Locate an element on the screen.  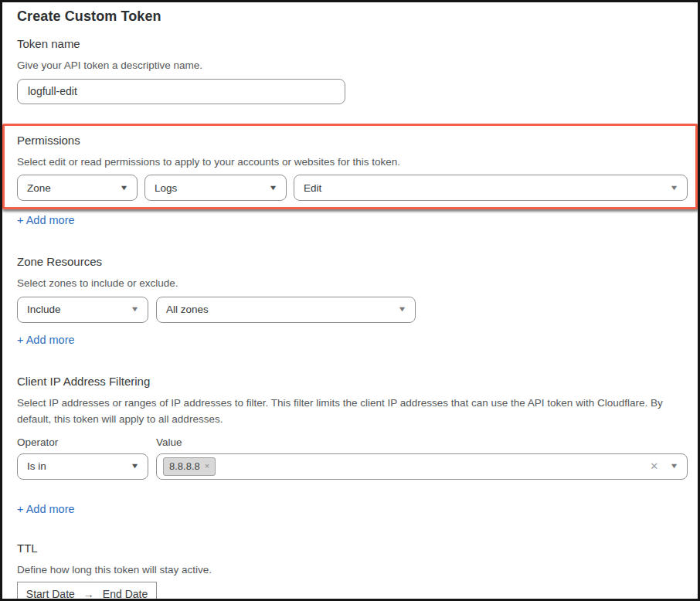
permissions-description: Select edit or read permissions to apply… is located at coordinates (352, 162).